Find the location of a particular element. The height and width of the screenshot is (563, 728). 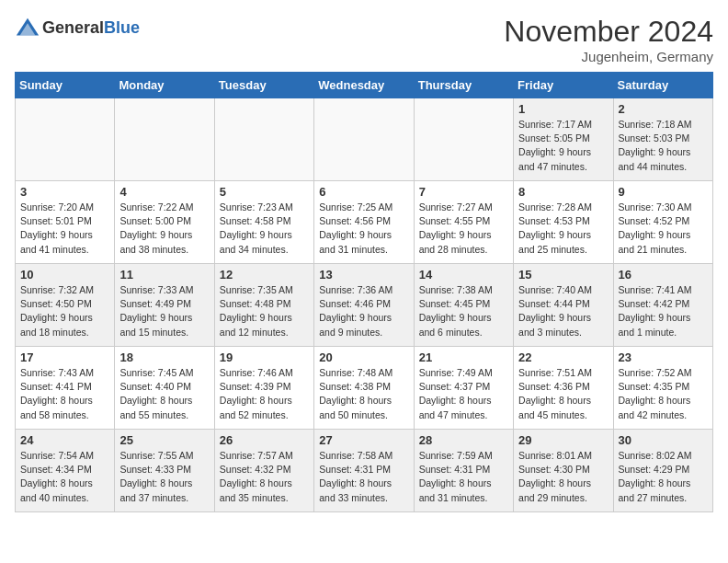

day-info: Sunrise: 8:01 AM Sunset: 4:30 PM Dayligh… is located at coordinates (563, 477).